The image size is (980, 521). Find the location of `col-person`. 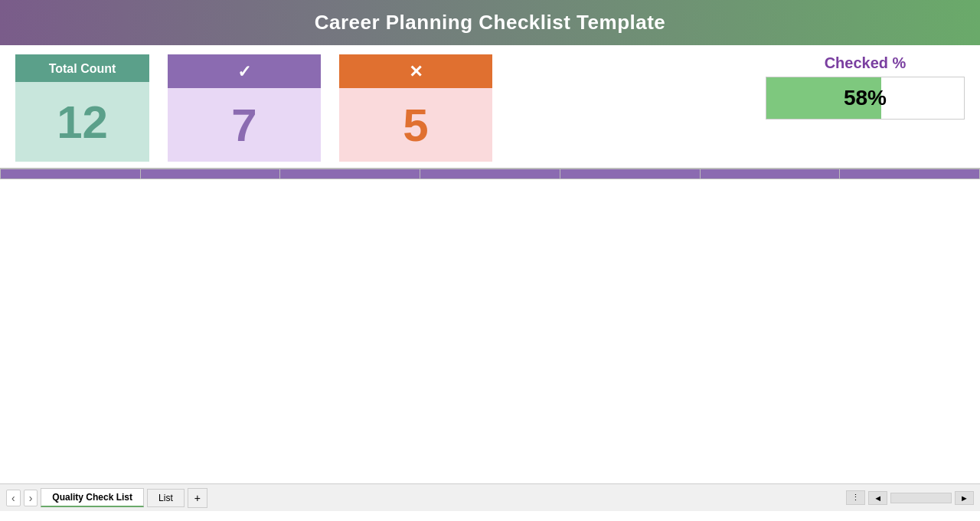

col-person is located at coordinates (490, 175).